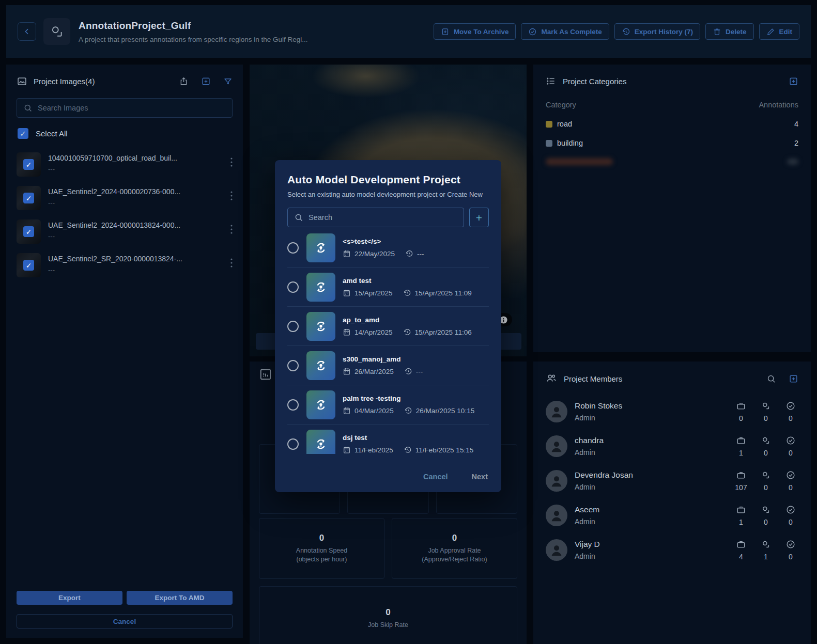 This screenshot has height=644, width=817. Describe the element at coordinates (125, 231) in the screenshot. I see `image-list-item: ✓ UAE_Sentinel2_2024-0000013824-000... -…` at that location.